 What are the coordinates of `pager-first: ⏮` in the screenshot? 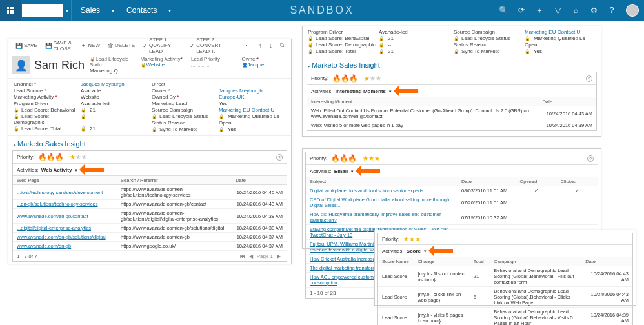 It's located at (243, 257).